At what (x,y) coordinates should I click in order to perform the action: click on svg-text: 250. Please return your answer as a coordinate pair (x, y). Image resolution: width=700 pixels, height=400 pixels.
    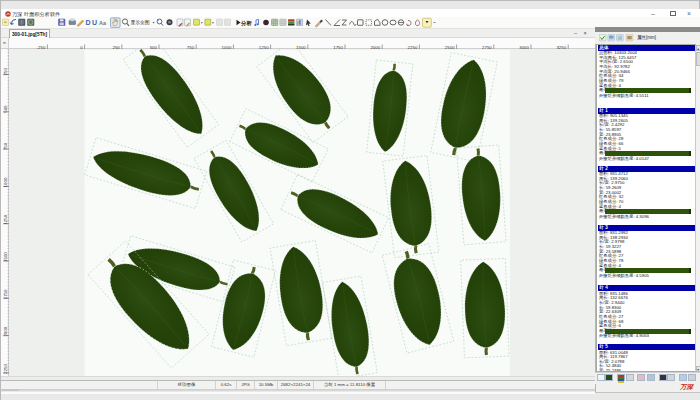
    Looking at the image, I should click on (6, 71).